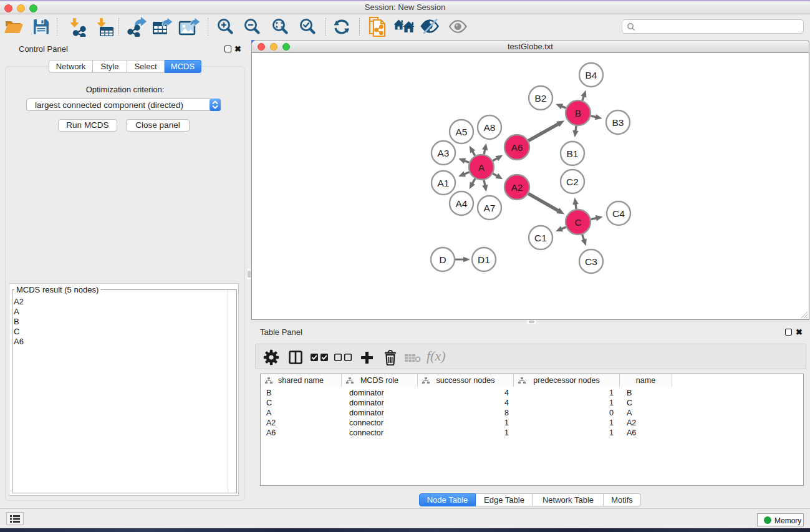  Describe the element at coordinates (541, 238) in the screenshot. I see `svg-text: C1` at that location.